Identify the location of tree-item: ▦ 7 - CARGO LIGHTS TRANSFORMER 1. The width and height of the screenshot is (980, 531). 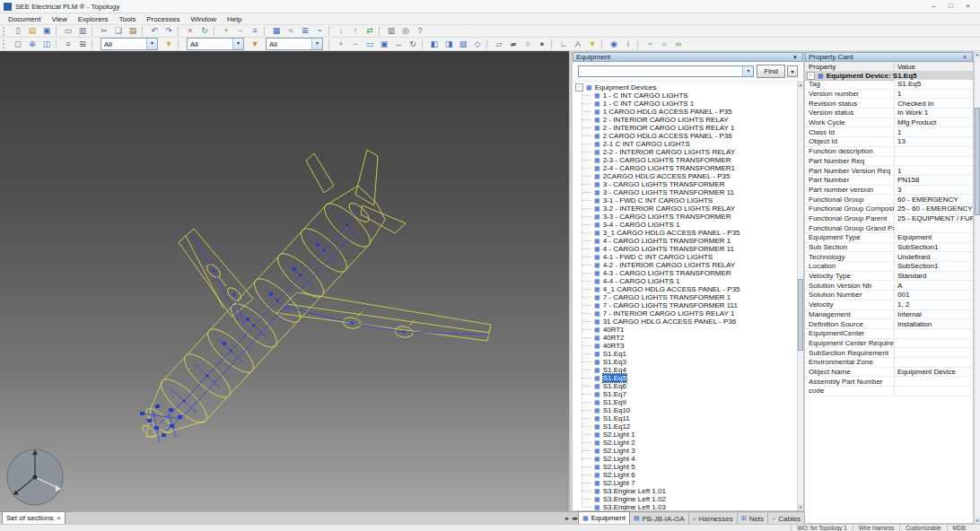
(685, 298).